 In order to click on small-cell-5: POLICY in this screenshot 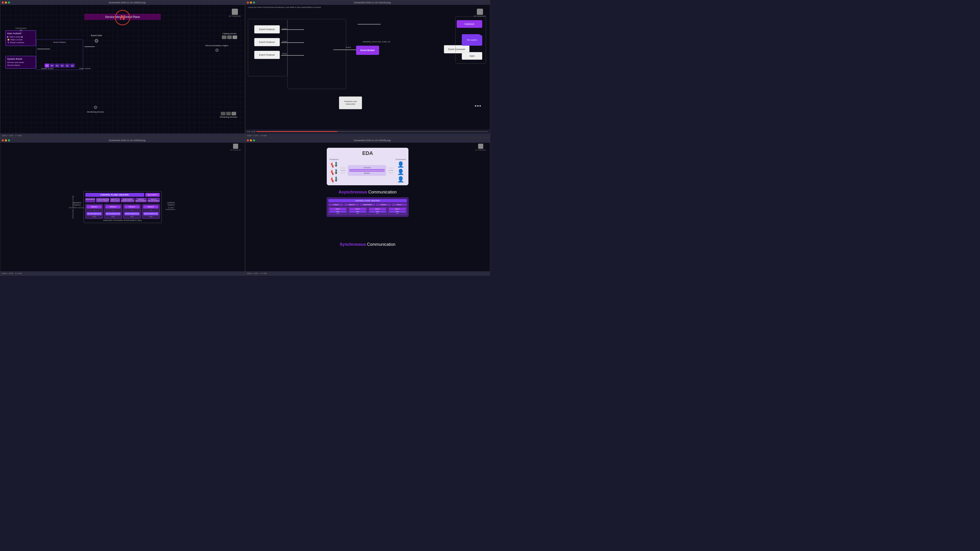, I will do `click(399, 205)`.